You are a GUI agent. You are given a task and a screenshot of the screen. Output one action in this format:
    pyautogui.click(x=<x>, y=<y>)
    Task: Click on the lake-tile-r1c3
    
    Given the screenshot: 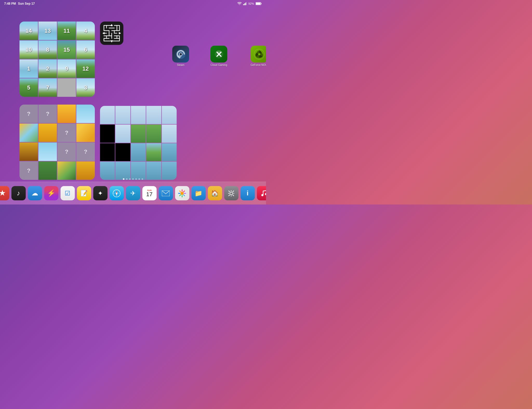 What is the action you would take?
    pyautogui.click(x=138, y=115)
    